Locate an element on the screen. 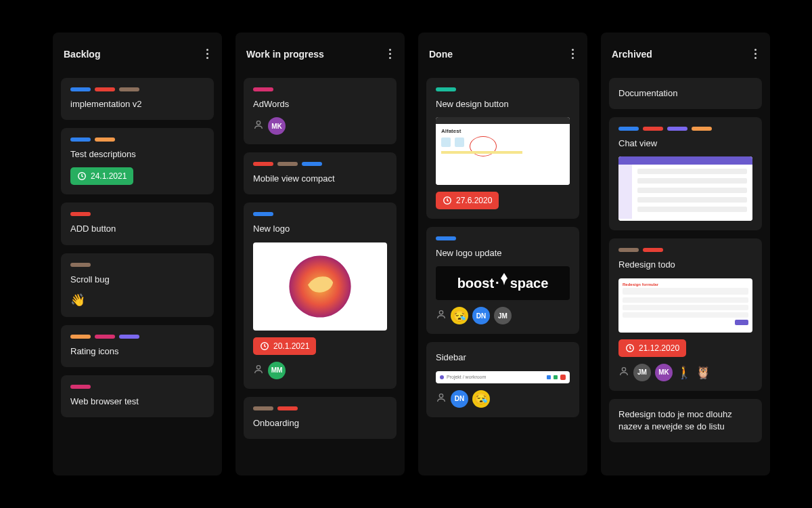  kanban-card: implementation v2 is located at coordinates (137, 99).